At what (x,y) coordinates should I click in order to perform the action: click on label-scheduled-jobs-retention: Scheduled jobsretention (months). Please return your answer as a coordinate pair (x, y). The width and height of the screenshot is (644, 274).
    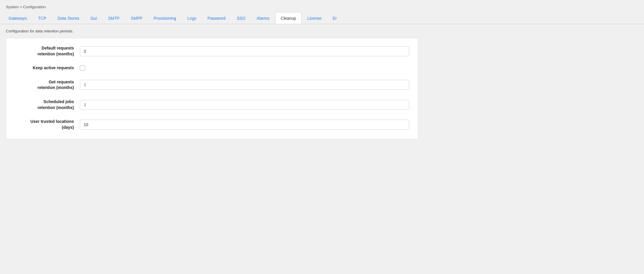
    Looking at the image, I should click on (47, 105).